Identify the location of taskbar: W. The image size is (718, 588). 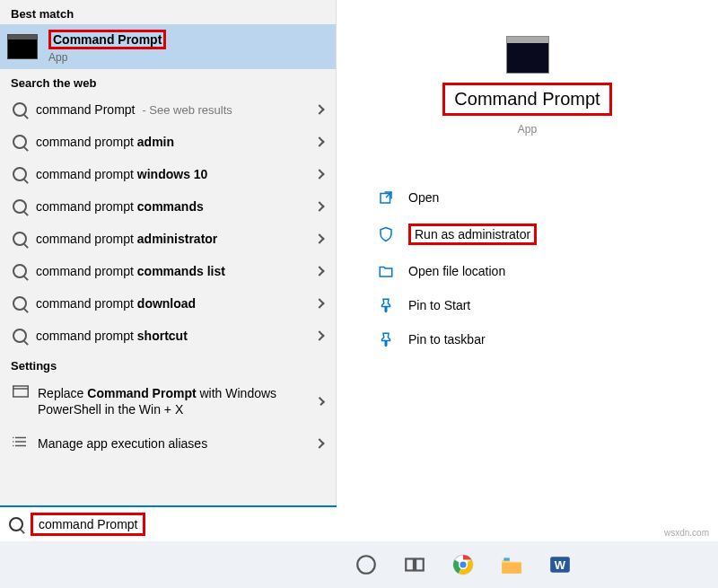
(359, 565).